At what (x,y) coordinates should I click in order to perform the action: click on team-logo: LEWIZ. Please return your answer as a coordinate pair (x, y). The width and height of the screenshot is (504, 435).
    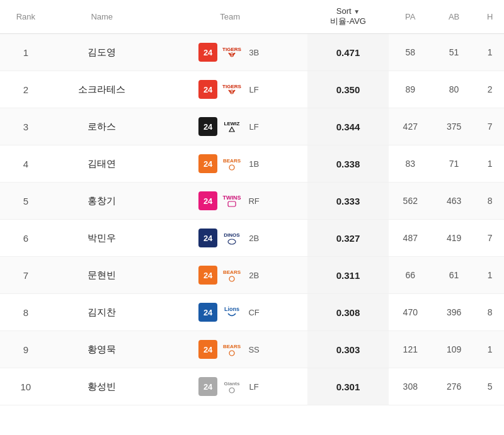
    Looking at the image, I should click on (232, 127).